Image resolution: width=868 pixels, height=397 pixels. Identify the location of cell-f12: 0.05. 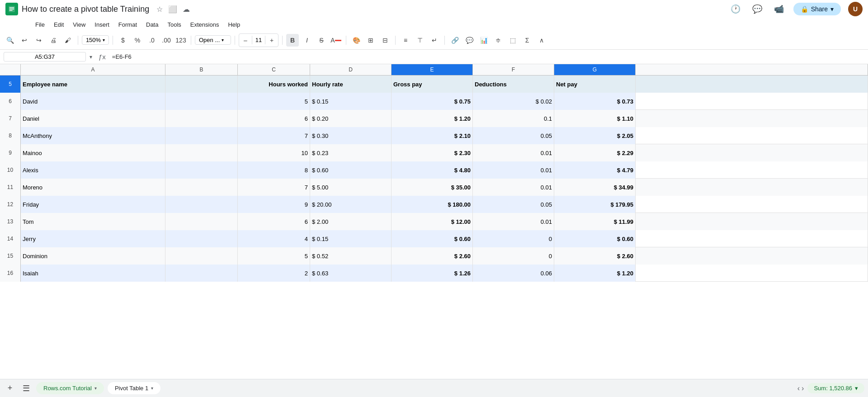
(514, 204).